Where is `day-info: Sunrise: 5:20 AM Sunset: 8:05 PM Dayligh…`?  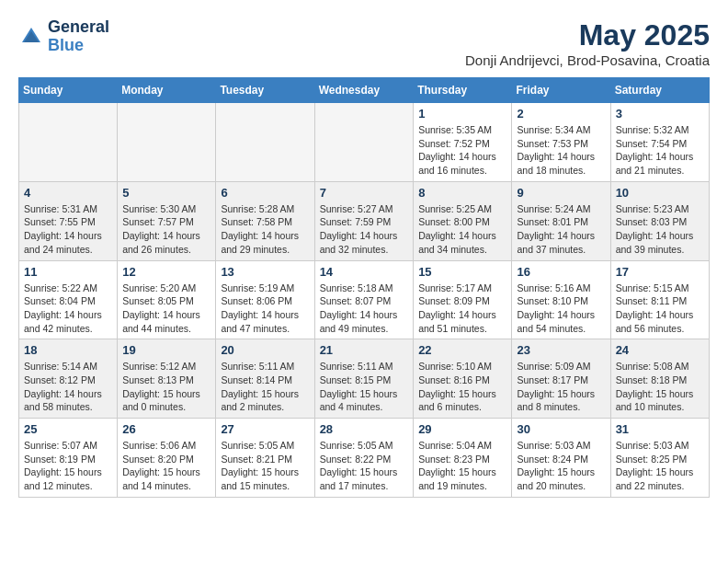
day-info: Sunrise: 5:20 AM Sunset: 8:05 PM Dayligh… is located at coordinates (166, 309).